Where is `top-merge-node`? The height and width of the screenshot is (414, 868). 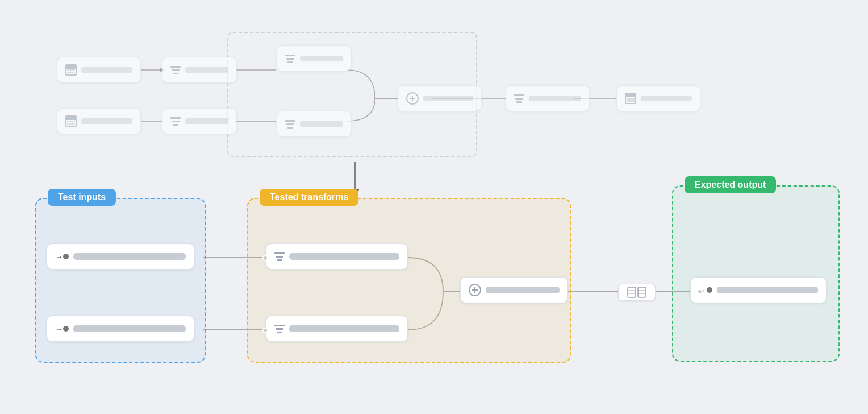
top-merge-node is located at coordinates (440, 98).